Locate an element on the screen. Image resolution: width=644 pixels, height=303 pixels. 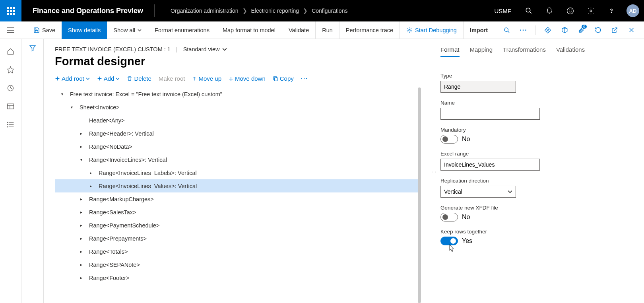
tree-row: ▾Sheet<Invoice> is located at coordinates (236, 107).